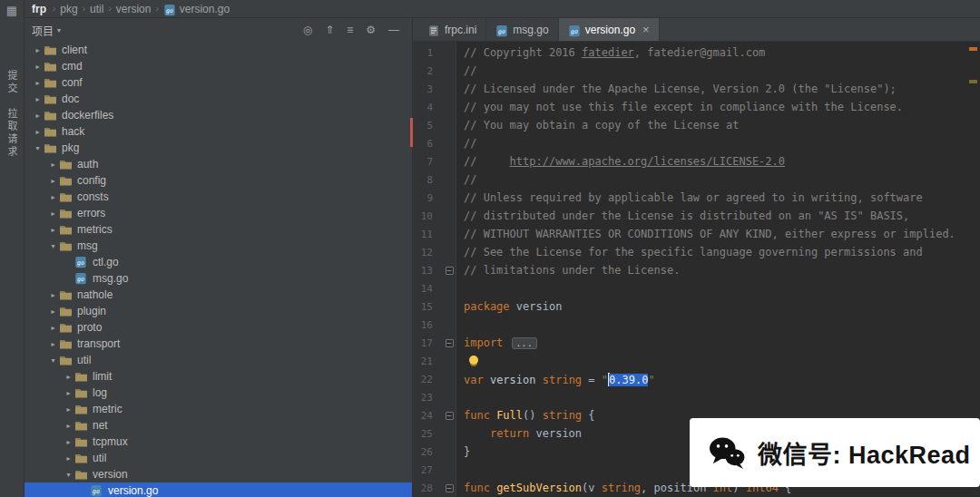 The width and height of the screenshot is (980, 497). I want to click on tree-item-label: proto, so click(89, 327).